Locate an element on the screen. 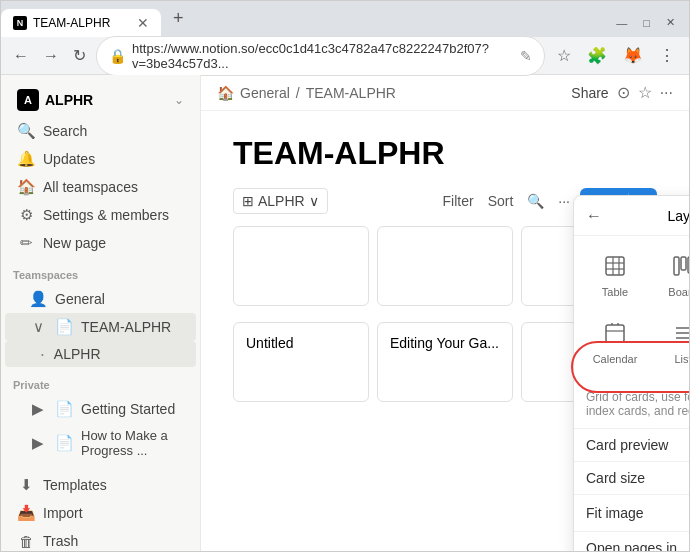 The width and height of the screenshot is (690, 552). layout-option-calendar: Calendar is located at coordinates (615, 344).